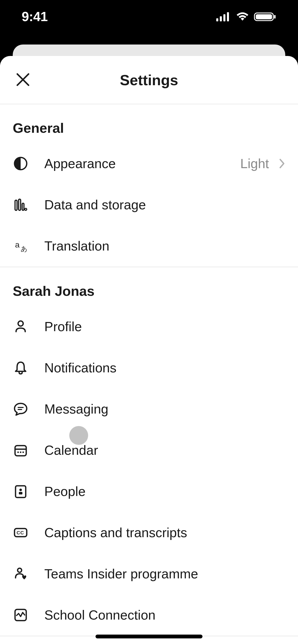 The height and width of the screenshot is (644, 298). What do you see at coordinates (17, 245) in the screenshot?
I see `svg-text: a` at bounding box center [17, 245].